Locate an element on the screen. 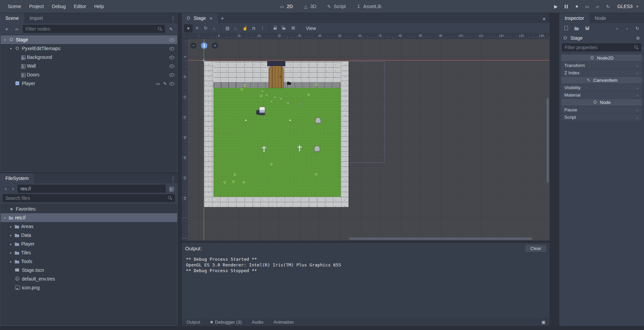 This screenshot has height=330, width=644. attach-script-button is located at coordinates (171, 29).